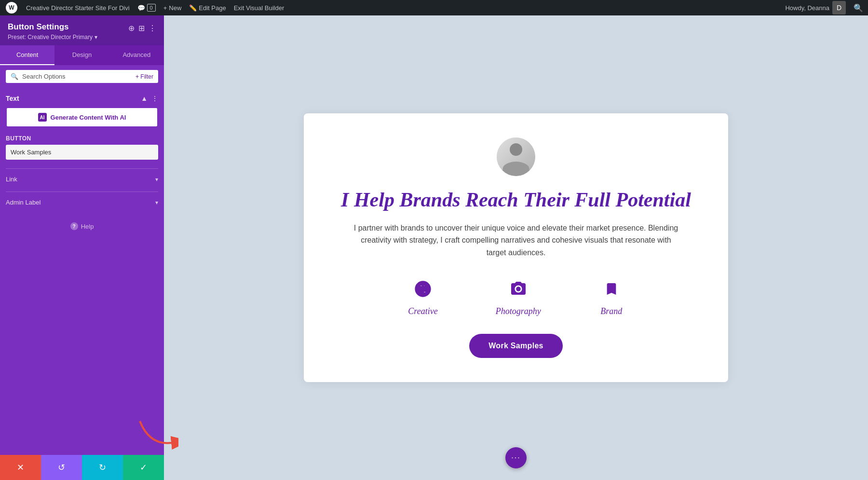  What do you see at coordinates (144, 467) in the screenshot?
I see `save-button: ✓` at bounding box center [144, 467].